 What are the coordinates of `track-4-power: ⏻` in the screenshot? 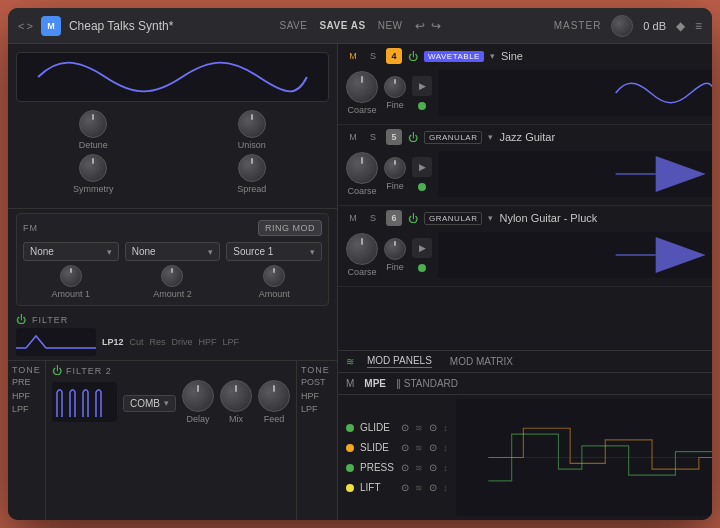 It's located at (413, 56).